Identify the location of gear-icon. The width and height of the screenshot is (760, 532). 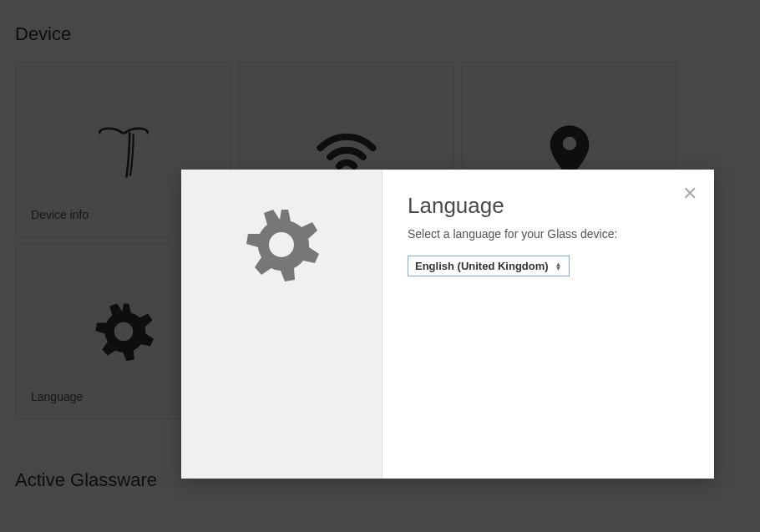
(281, 245).